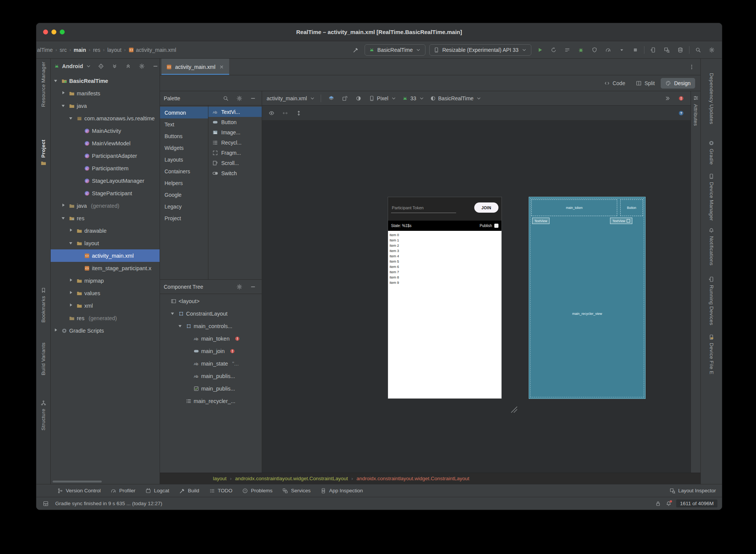  I want to click on close-tab-icon, so click(222, 67).